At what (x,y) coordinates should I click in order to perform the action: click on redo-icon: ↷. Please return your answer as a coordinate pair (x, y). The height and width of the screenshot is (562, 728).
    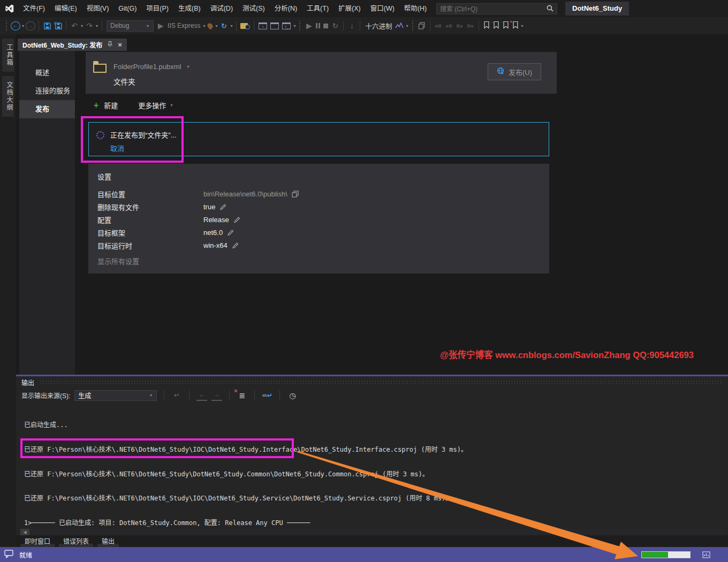
    Looking at the image, I should click on (89, 26).